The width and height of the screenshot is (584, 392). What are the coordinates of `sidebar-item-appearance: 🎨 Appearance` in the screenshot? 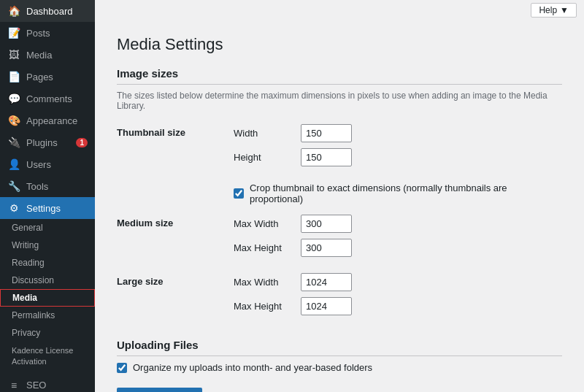 It's located at (47, 120).